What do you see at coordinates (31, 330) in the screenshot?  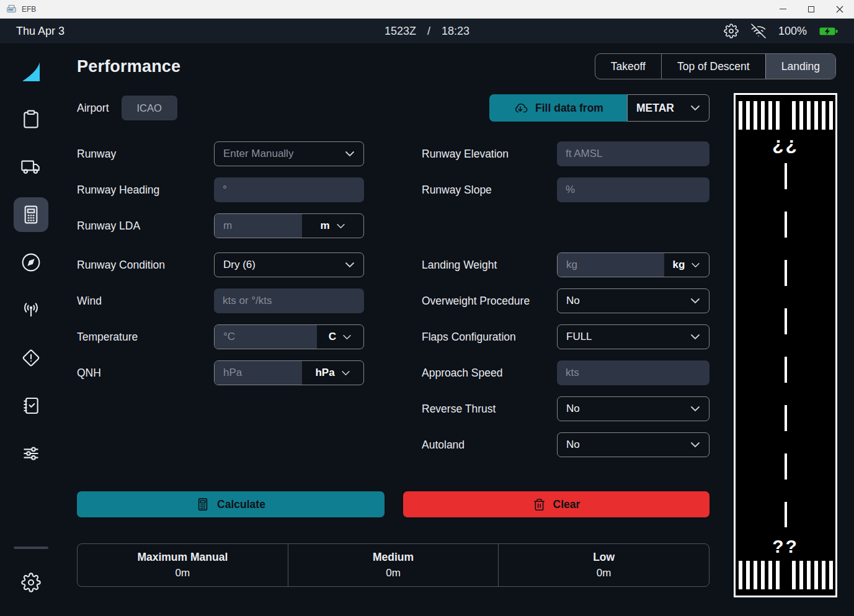 I see `sidebar-nav` at bounding box center [31, 330].